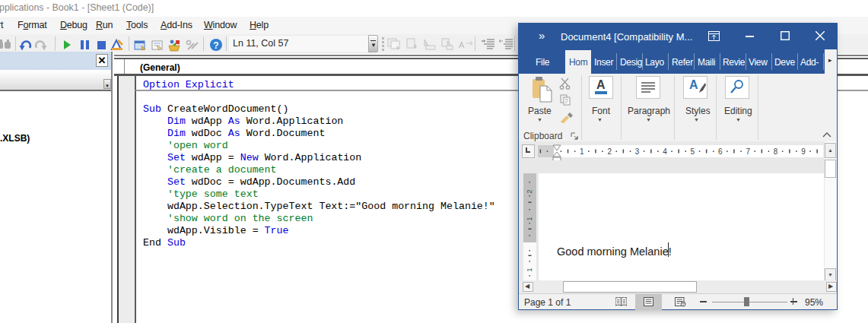 The width and height of the screenshot is (868, 323). Describe the element at coordinates (462, 45) in the screenshot. I see `svg-text: A` at that location.